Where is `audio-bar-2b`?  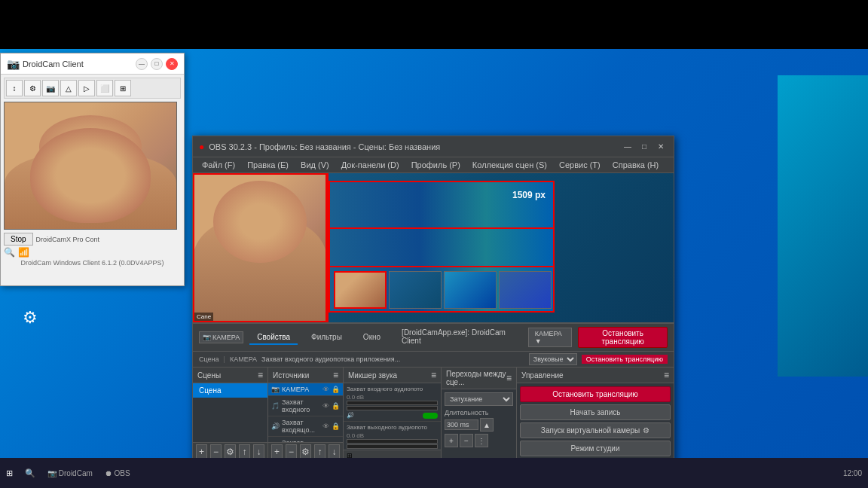 audio-bar-2b is located at coordinates (392, 447).